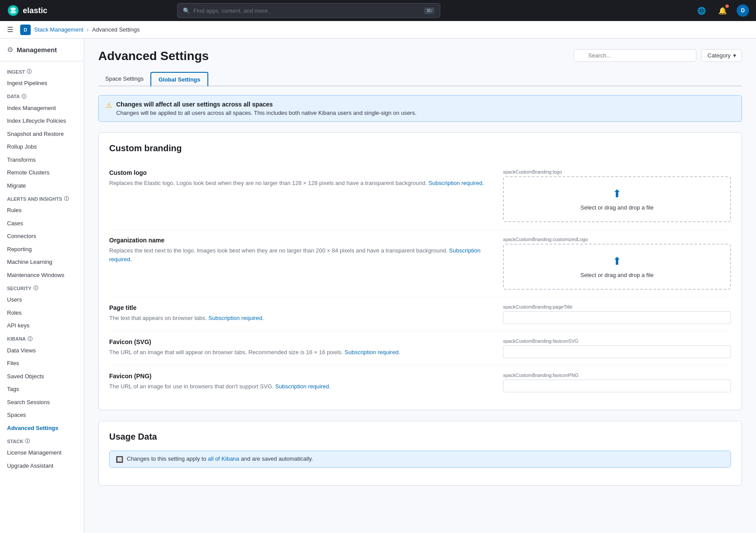 Image resolution: width=756 pixels, height=533 pixels. What do you see at coordinates (42, 141) in the screenshot?
I see `sidebar-section-data: Data ⓘ Index Management Index Lifecycle …` at bounding box center [42, 141].